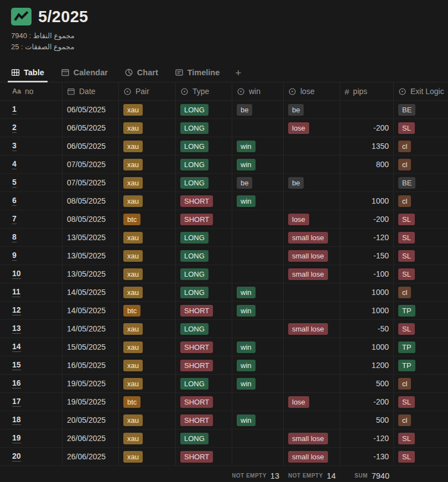 This screenshot has height=482, width=448. I want to click on cell-pips: -200, so click(367, 128).